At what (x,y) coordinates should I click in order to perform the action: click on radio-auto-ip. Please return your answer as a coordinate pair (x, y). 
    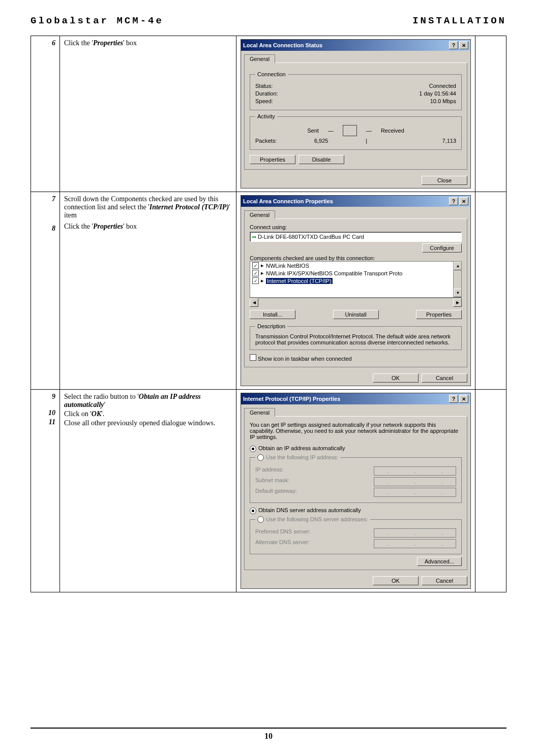
    Looking at the image, I should click on (253, 449).